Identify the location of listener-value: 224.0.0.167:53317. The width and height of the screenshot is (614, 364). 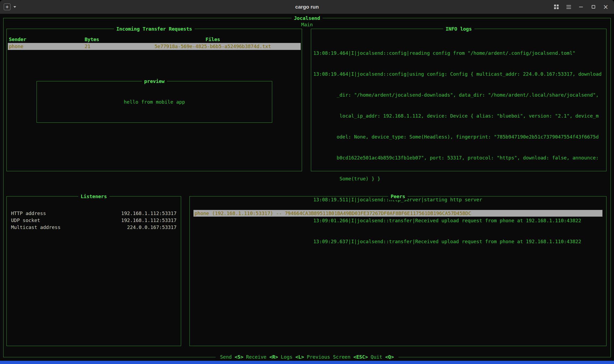
(152, 227).